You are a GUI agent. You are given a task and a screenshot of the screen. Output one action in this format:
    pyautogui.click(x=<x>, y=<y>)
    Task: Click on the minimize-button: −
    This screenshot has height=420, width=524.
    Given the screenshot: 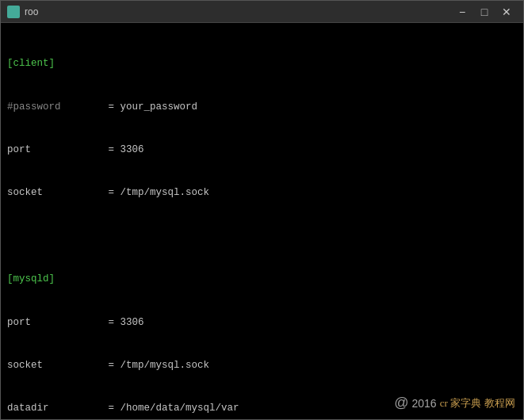 What is the action you would take?
    pyautogui.click(x=462, y=12)
    